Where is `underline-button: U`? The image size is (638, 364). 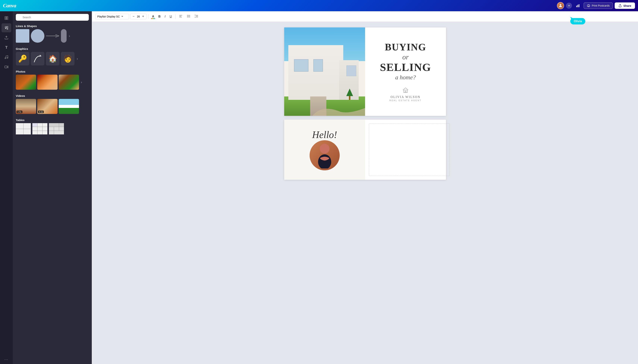
underline-button: U is located at coordinates (171, 16).